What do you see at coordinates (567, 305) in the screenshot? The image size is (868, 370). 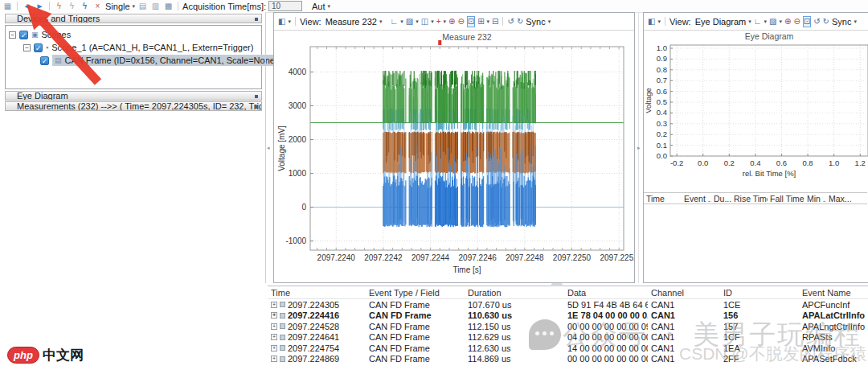 I see `table-row: +2097.224305CAN FD Frame107.670 us5D 91 …` at bounding box center [567, 305].